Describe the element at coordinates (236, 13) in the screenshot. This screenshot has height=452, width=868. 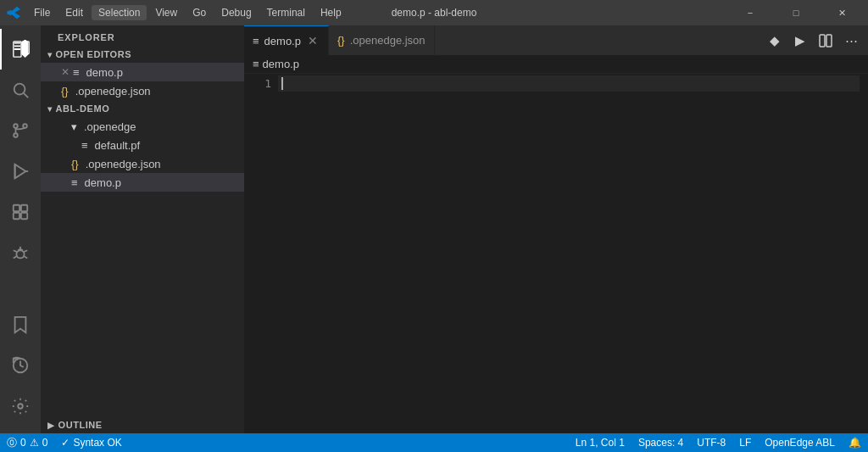
I see `menu-debug: Debug` at that location.